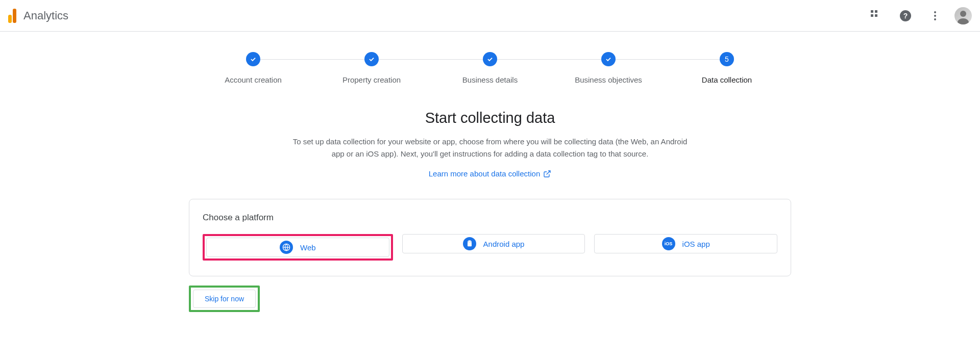 The image size is (980, 362). I want to click on page-heading: Start collecting data, so click(490, 118).